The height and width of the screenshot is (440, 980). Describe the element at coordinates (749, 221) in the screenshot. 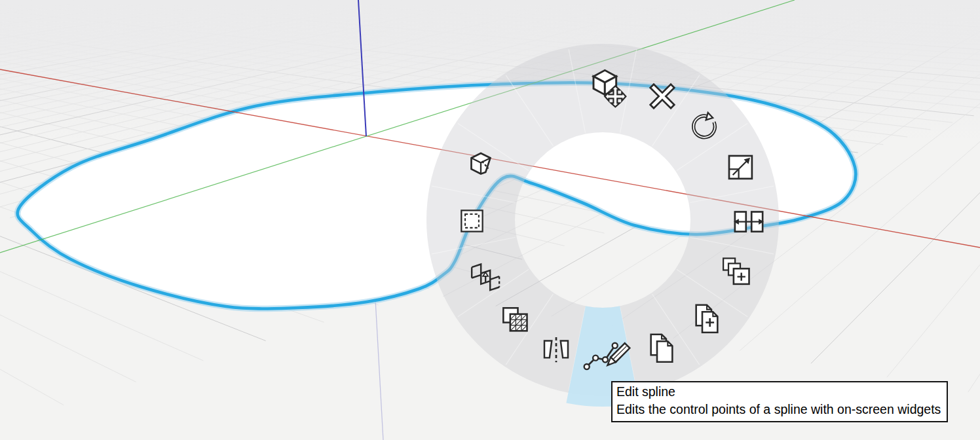

I see `flip-horizontal-arrow-icon` at that location.